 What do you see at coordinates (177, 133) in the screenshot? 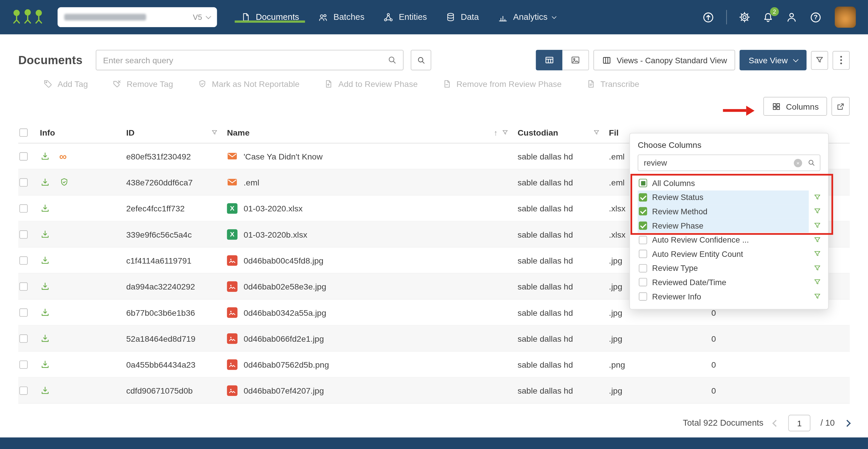
I see `header-id: ID` at bounding box center [177, 133].